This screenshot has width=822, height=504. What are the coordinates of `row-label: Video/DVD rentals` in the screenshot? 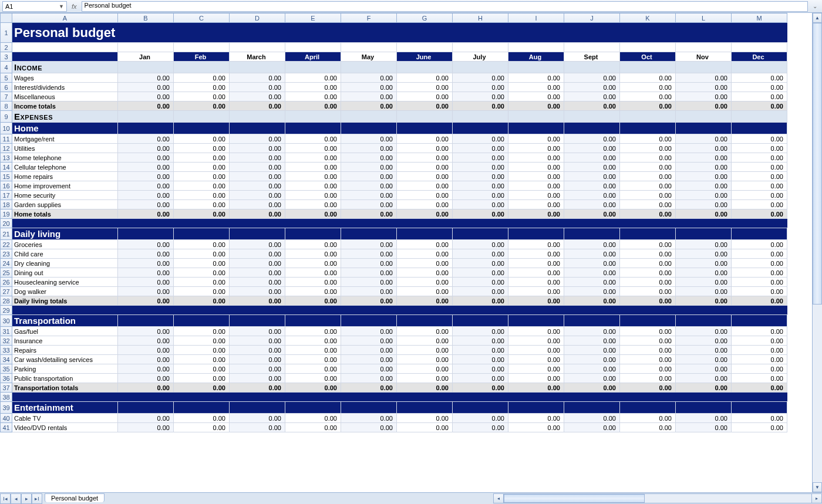 It's located at (65, 428).